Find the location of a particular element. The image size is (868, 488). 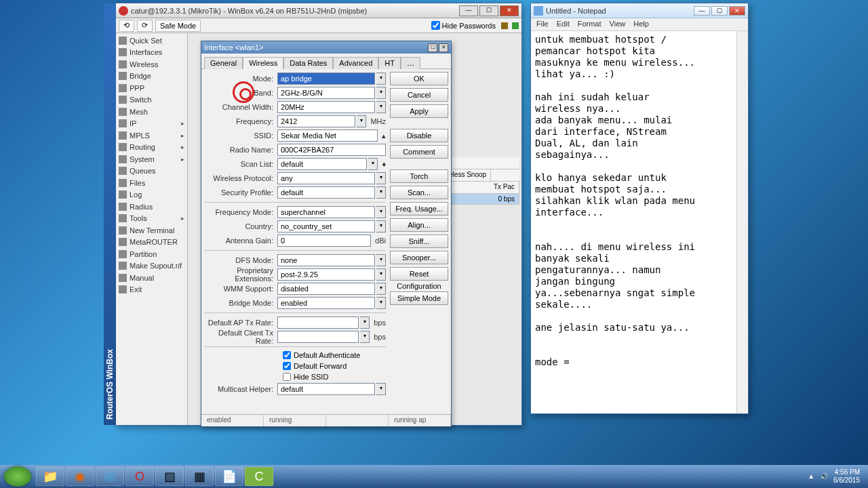

cltx-field is located at coordinates (318, 337).